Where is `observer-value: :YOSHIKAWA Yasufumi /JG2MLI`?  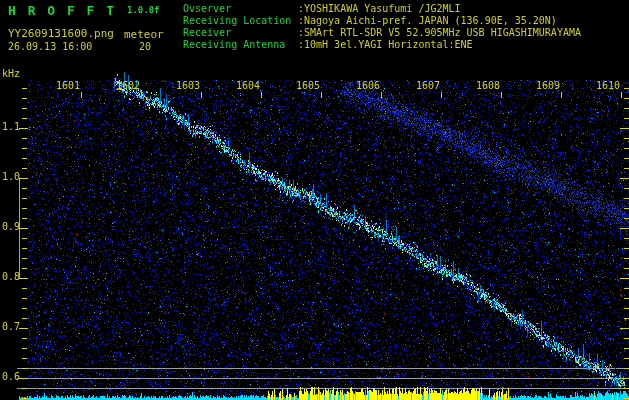 observer-value: :YOSHIKAWA Yasufumi /JG2MLI is located at coordinates (380, 9).